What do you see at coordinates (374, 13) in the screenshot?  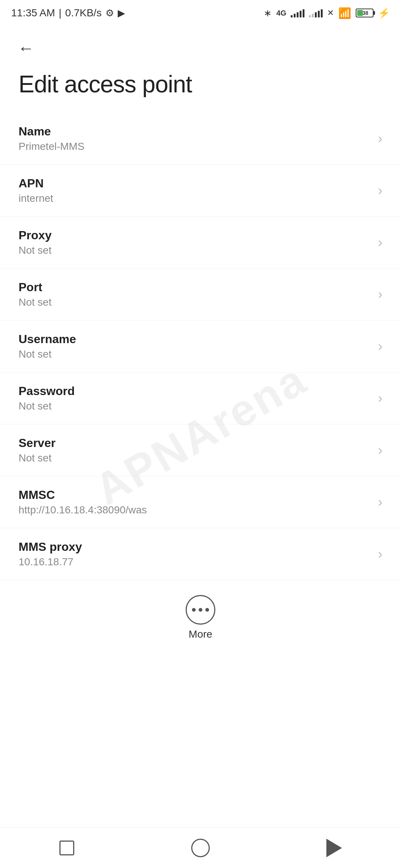 I see `battery-tip` at bounding box center [374, 13].